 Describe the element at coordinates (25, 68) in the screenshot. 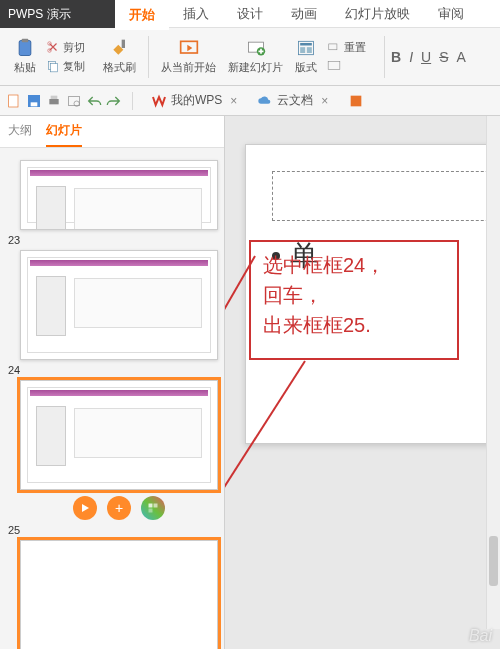

I see `paste-label: 粘贴` at that location.